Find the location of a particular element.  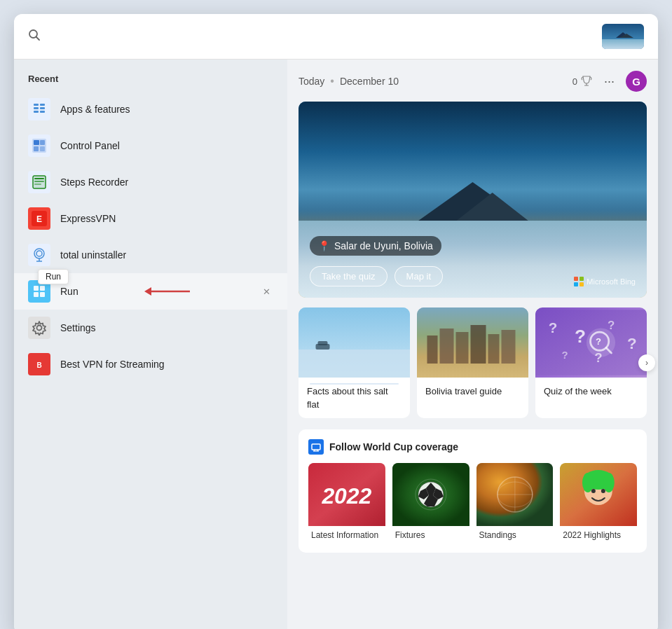

wc-card-highlights: 2022 Highlights is located at coordinates (598, 503).